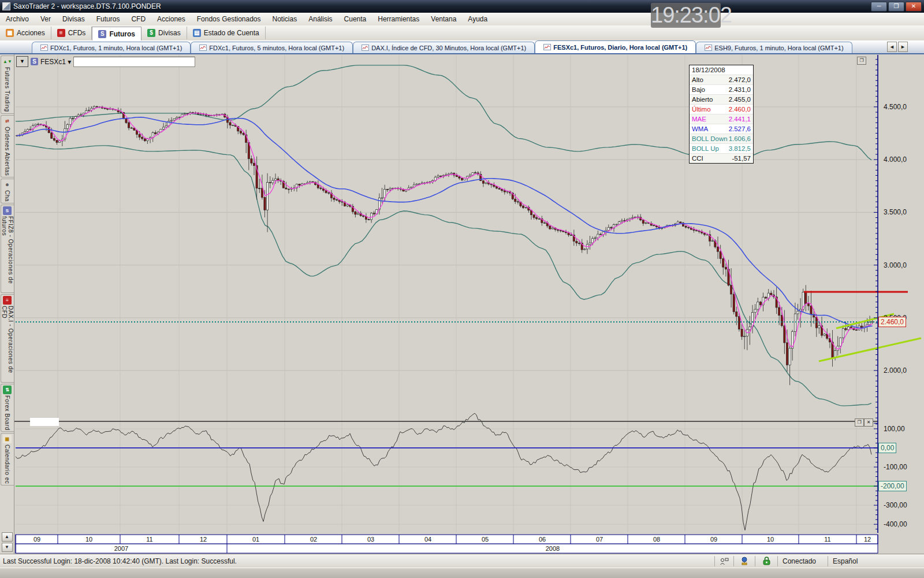 Image resolution: width=924 pixels, height=578 pixels. Describe the element at coordinates (134, 62) in the screenshot. I see `symbol-search-input` at that location.